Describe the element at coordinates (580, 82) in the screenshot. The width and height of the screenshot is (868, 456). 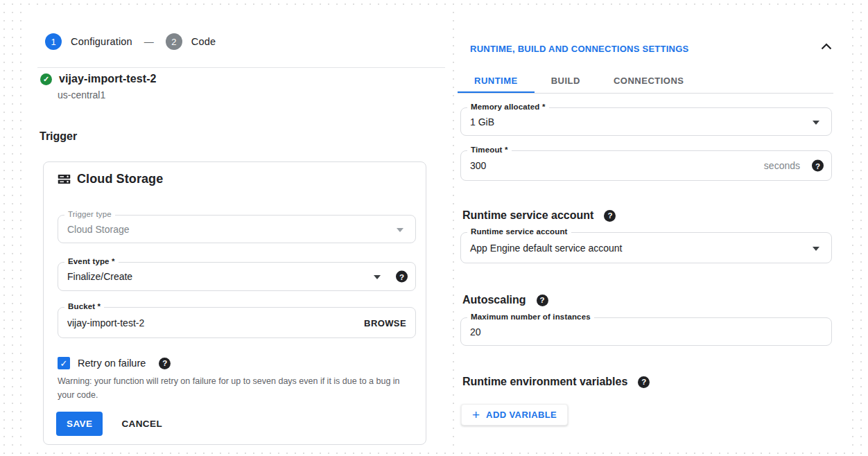
I see `settings-tabs: RUNTIME BUILD CONNECTIONS` at that location.